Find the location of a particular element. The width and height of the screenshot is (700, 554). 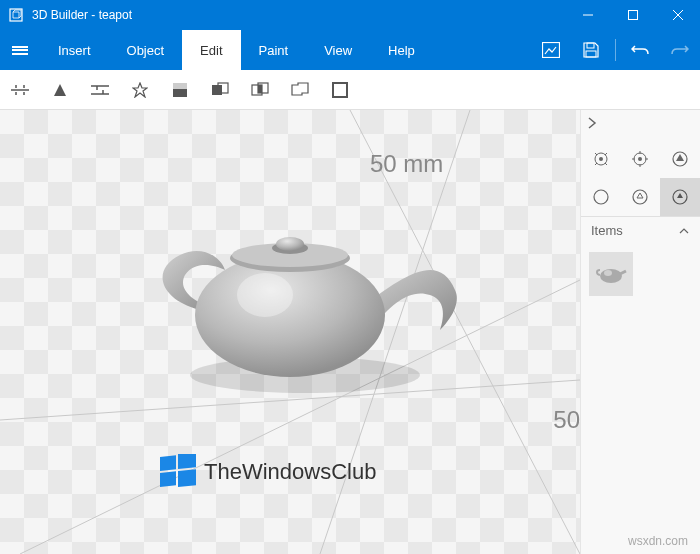

edit-toolbar is located at coordinates (350, 90).